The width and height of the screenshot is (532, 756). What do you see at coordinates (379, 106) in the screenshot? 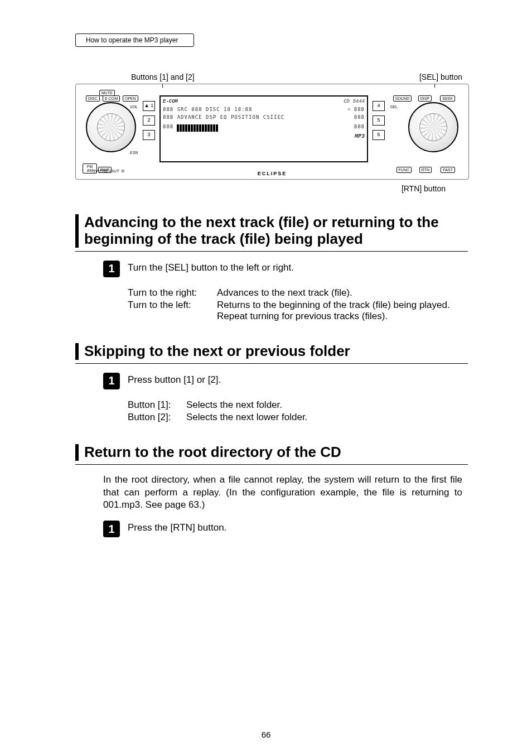
I see `preset-4: 4` at bounding box center [379, 106].